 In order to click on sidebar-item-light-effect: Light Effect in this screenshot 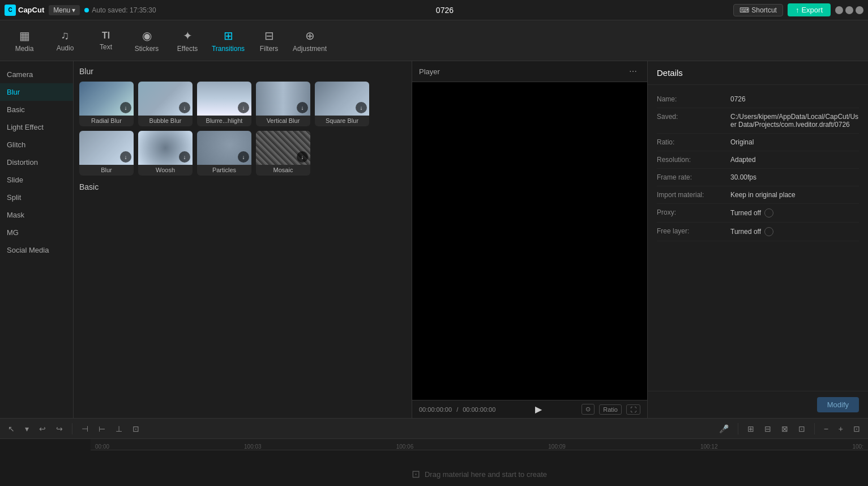, I will do `click(36, 127)`.